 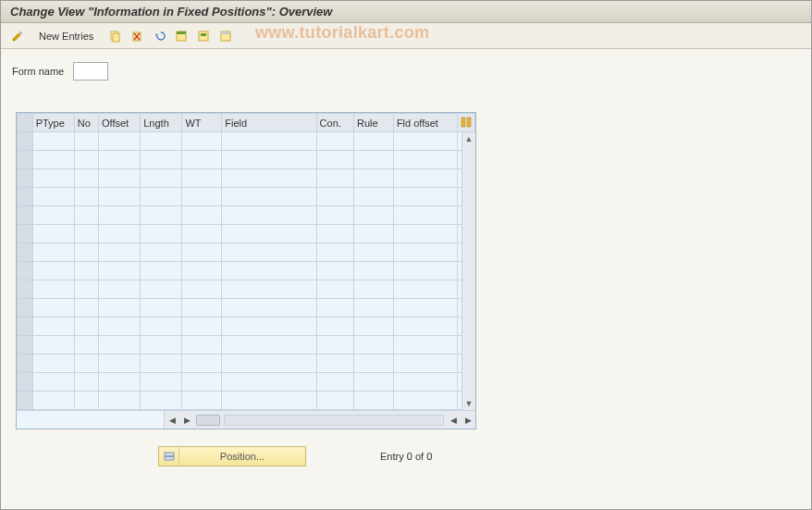 What do you see at coordinates (137, 36) in the screenshot?
I see `delete-icon` at bounding box center [137, 36].